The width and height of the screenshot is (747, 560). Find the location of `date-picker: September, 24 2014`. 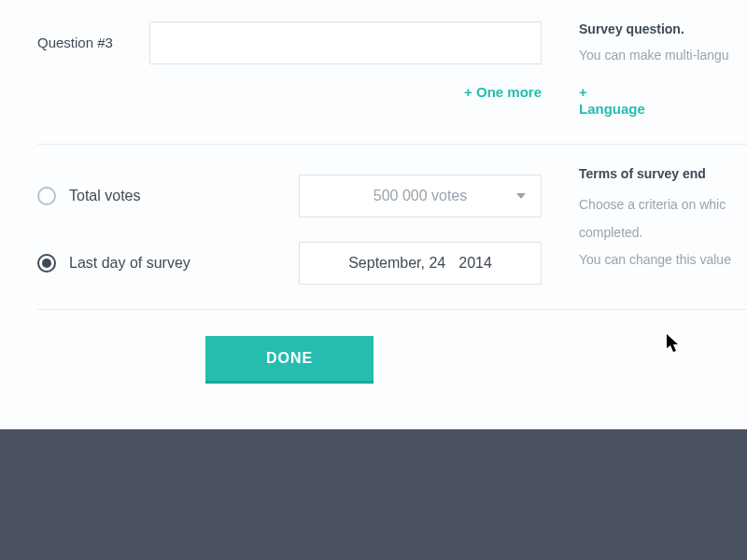

date-picker: September, 24 2014 is located at coordinates (420, 263).